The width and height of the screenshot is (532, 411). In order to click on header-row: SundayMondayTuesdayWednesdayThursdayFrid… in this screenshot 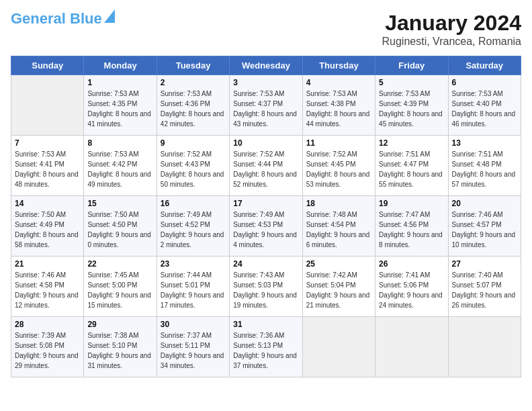, I will do `click(266, 66)`.